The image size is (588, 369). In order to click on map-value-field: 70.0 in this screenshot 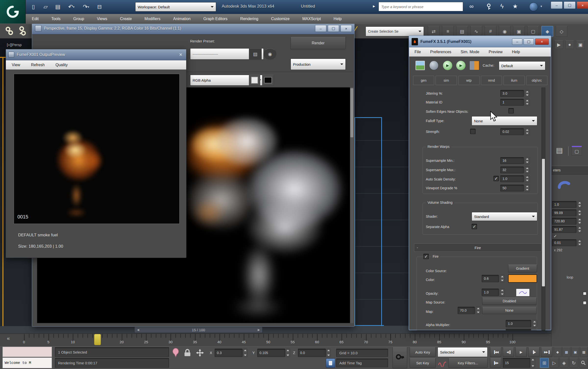, I will do `click(466, 310)`.